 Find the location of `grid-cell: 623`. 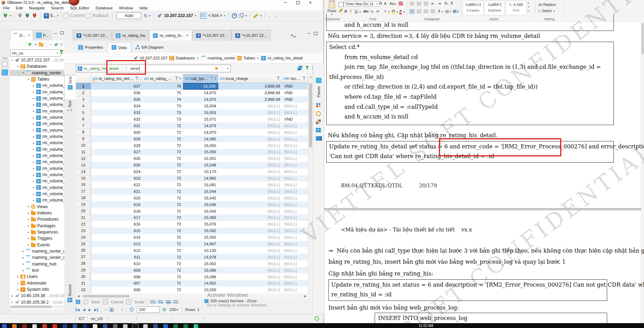

grid-cell: 623 is located at coordinates (117, 179).